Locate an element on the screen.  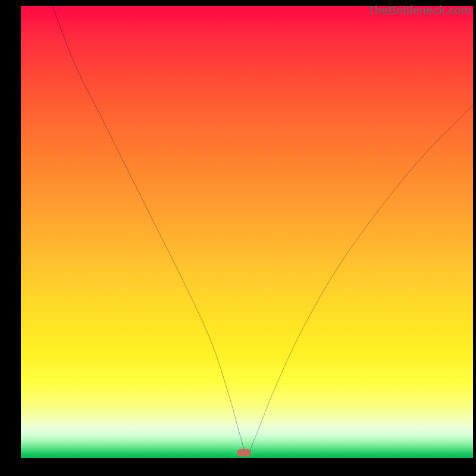
optimum-marker is located at coordinates (244, 453).